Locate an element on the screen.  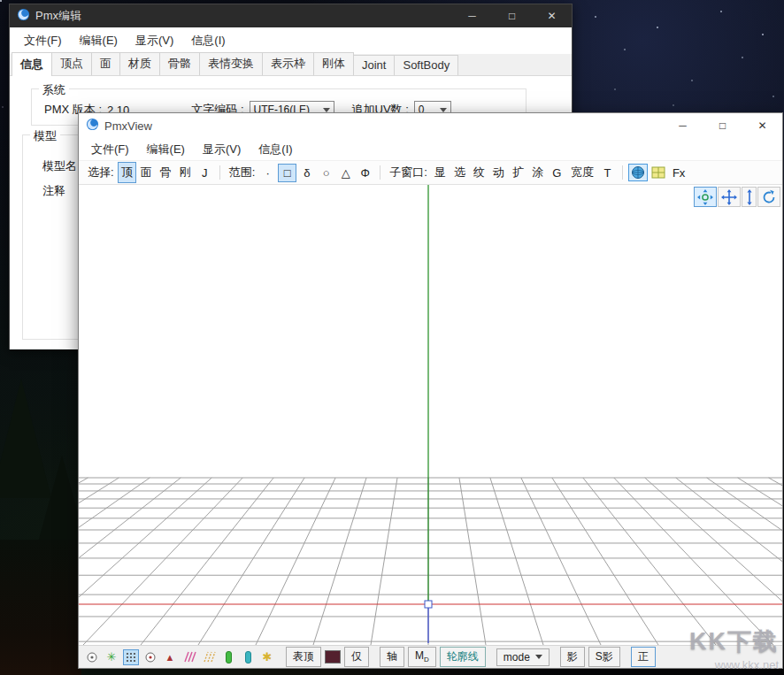
select-bone-button: 骨 is located at coordinates (166, 173).